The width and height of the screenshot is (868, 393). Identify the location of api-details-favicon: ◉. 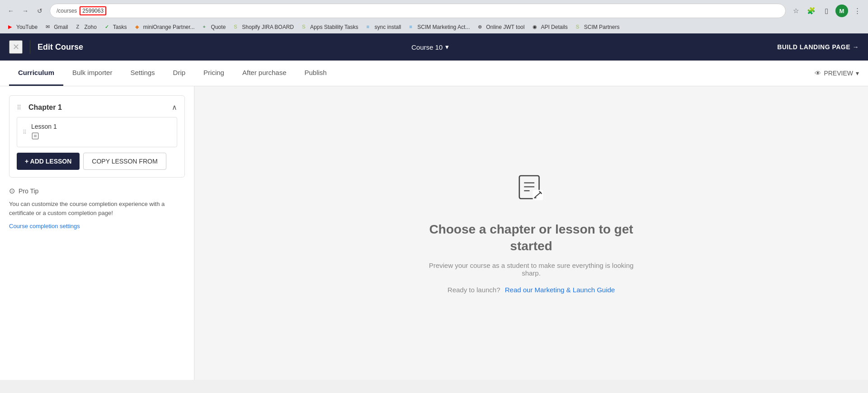
(536, 27).